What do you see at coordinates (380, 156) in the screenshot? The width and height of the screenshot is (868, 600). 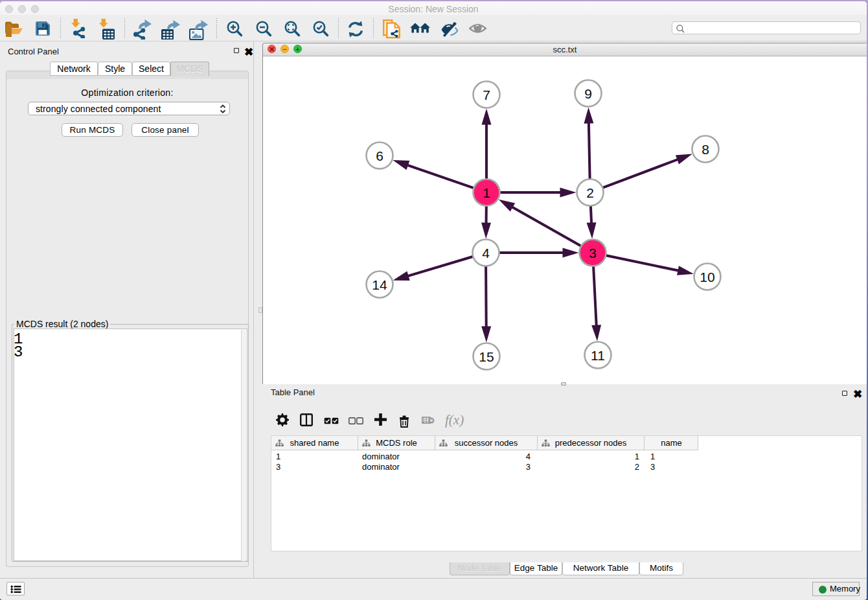 I see `svg-text: 6` at bounding box center [380, 156].